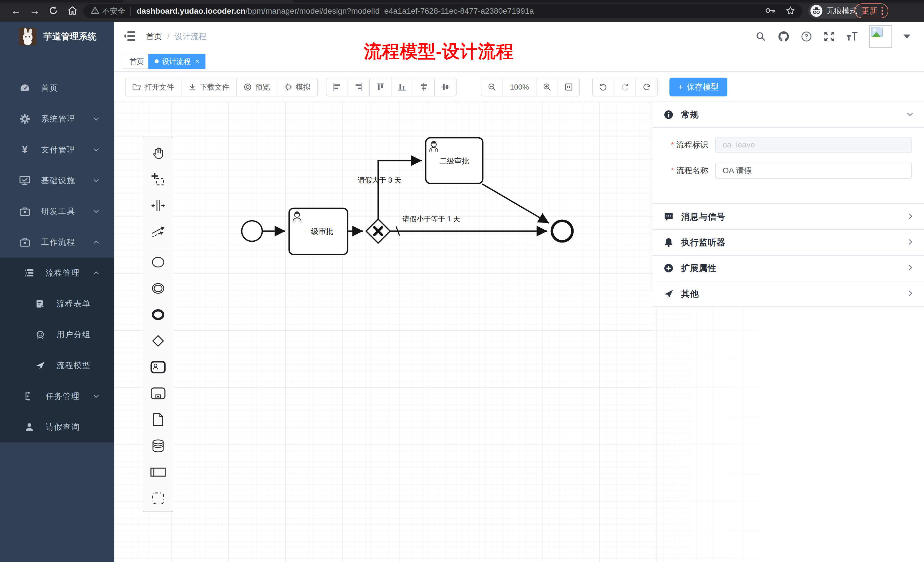  Describe the element at coordinates (57, 292) in the screenshot. I see `sidebar: 芋道管理系统 首页 系统管理 ¥ 支付管理` at that location.